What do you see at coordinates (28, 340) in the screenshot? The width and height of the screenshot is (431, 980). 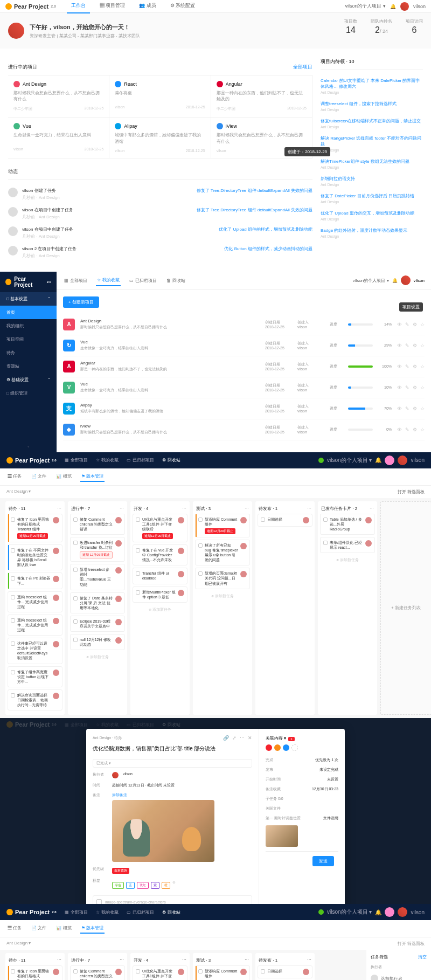 I see `sidebar-item: 项目空间` at bounding box center [28, 340].